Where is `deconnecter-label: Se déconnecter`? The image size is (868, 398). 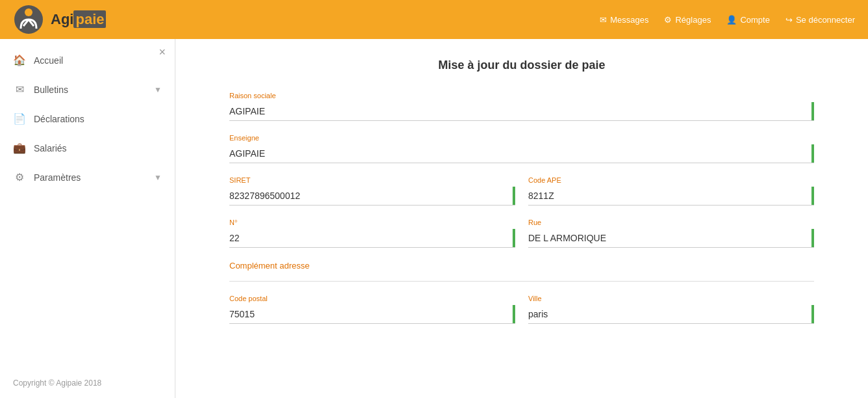 deconnecter-label: Se déconnecter is located at coordinates (825, 20).